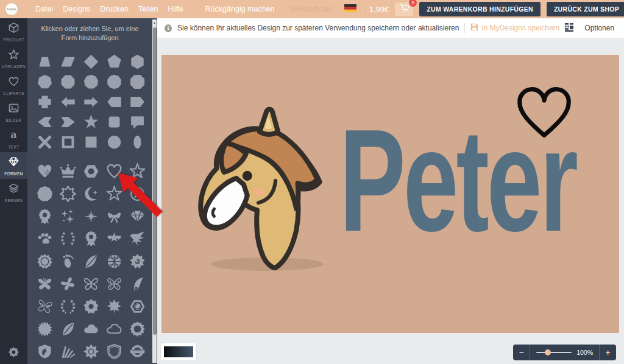 The image size is (624, 364). I want to click on redo-button: Wiederholen, so click(312, 9).